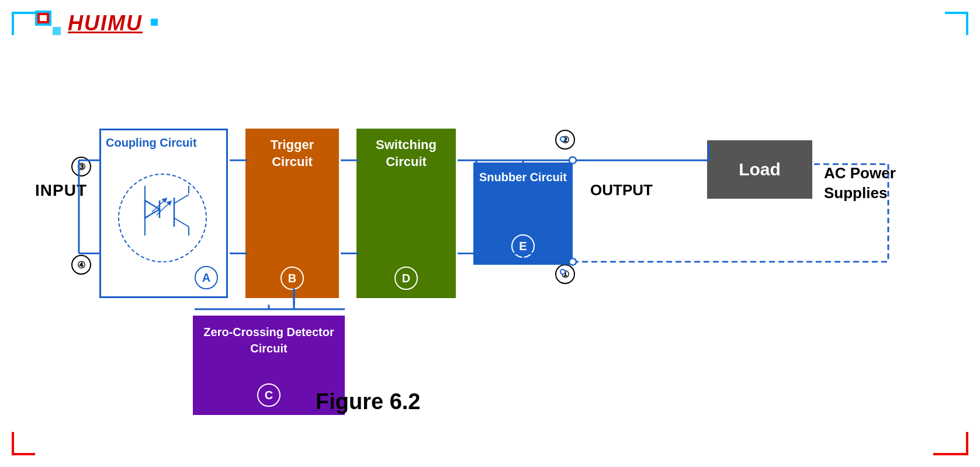 This screenshot has height=467, width=980. Describe the element at coordinates (164, 213) in the screenshot. I see `block-coupling: Coupling Circuit` at that location.